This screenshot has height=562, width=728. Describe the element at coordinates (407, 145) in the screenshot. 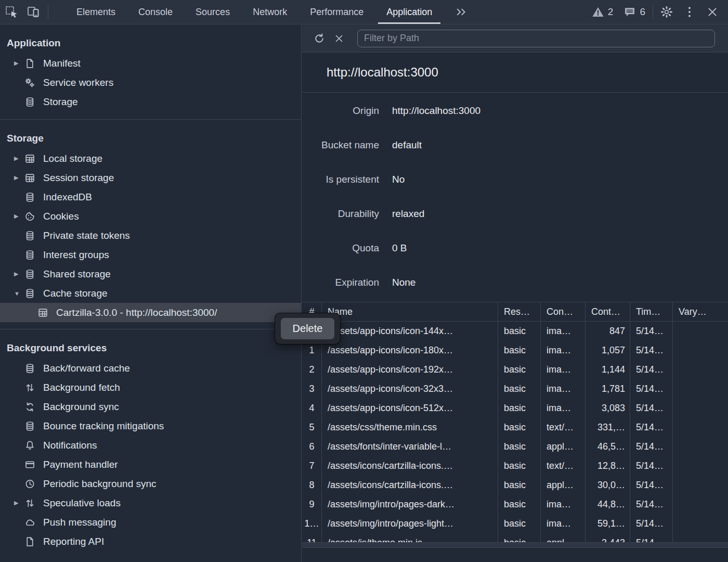

I see `metadata-value: default` at that location.